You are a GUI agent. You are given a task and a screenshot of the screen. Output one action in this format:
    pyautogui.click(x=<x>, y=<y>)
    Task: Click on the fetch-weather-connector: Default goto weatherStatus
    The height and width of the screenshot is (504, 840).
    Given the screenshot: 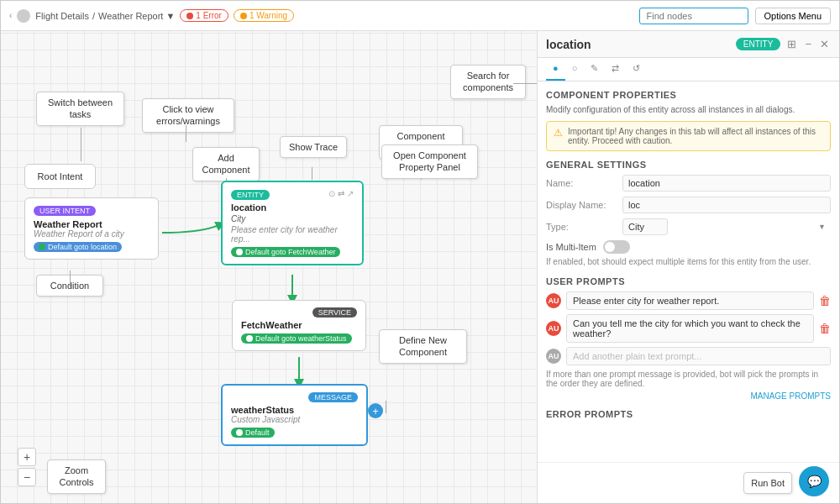 What is the action you would take?
    pyautogui.click(x=297, y=339)
    